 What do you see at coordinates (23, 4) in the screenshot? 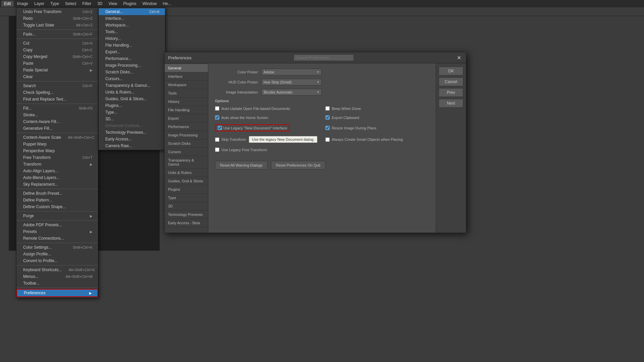
I see `menu-image: Image` at bounding box center [23, 4].